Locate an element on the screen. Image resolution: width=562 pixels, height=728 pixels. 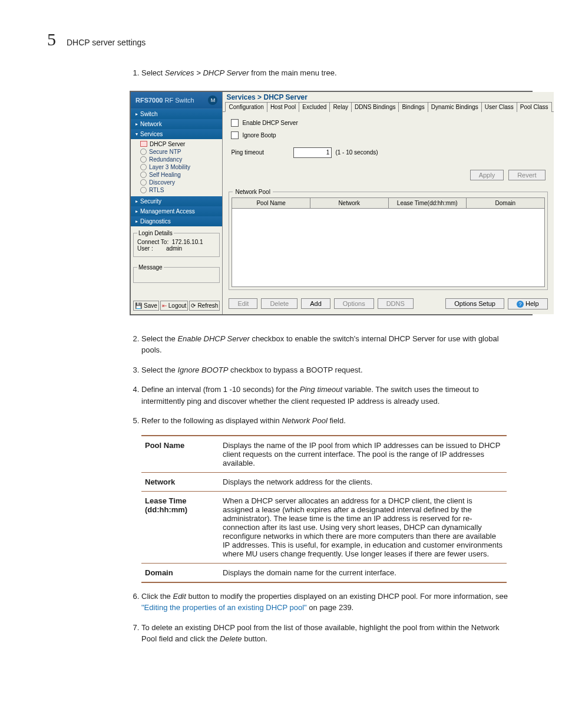
logout-icon: ⇤ is located at coordinates (164, 305).